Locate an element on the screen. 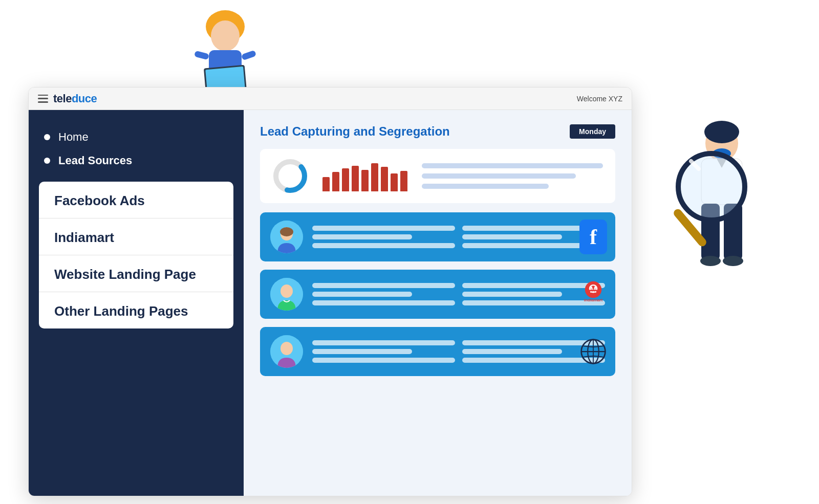 The height and width of the screenshot is (504, 819). welcome-text: Welcome XYZ is located at coordinates (600, 99).